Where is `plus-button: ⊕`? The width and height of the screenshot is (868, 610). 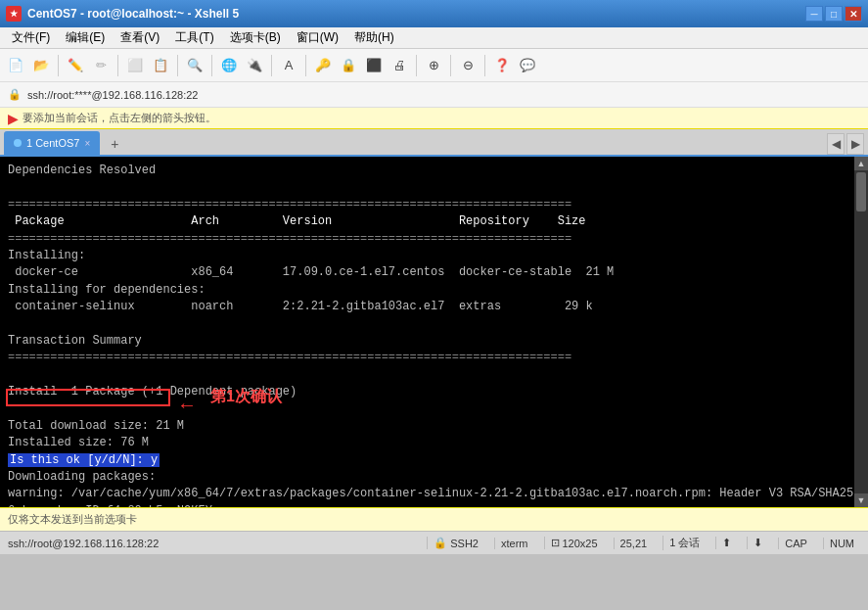 plus-button: ⊕ is located at coordinates (434, 66).